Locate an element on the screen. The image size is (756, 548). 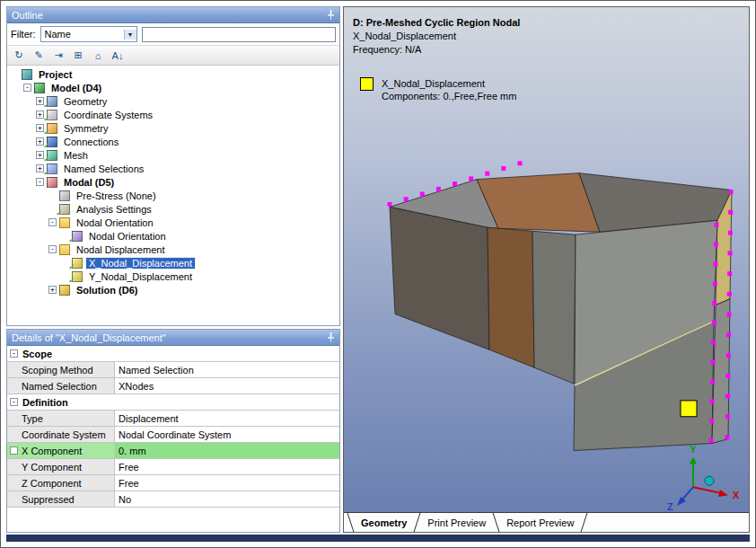
folder-icon is located at coordinates (65, 250).